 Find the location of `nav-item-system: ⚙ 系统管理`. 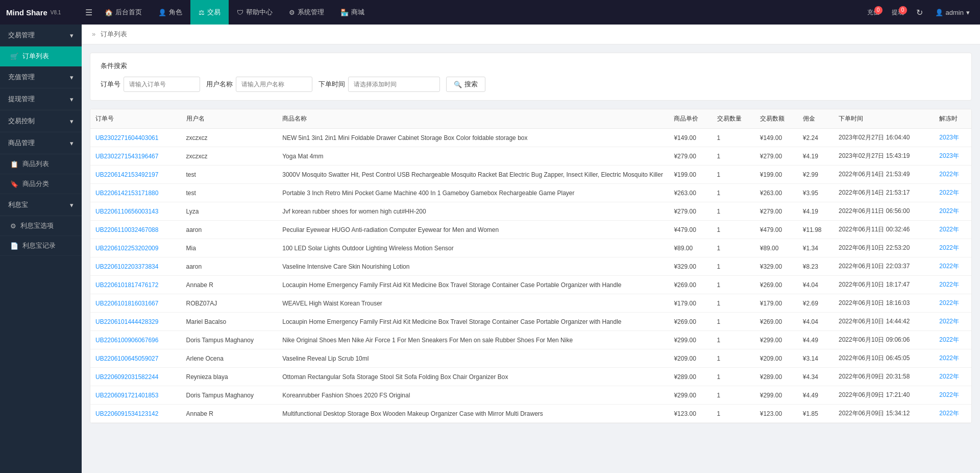

nav-item-system: ⚙ 系统管理 is located at coordinates (306, 12).